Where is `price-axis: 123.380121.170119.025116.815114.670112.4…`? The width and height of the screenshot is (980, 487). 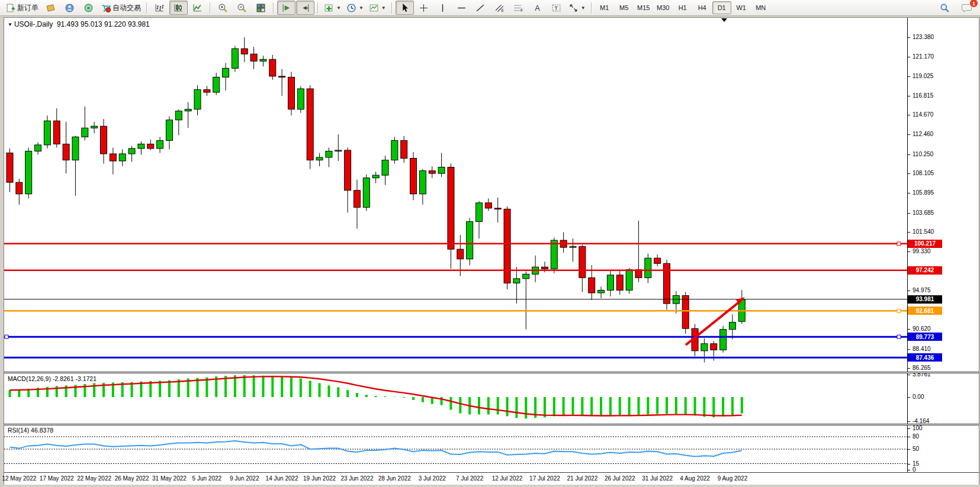 price-axis: 123.380121.170119.025116.815114.670112.4… is located at coordinates (943, 245).